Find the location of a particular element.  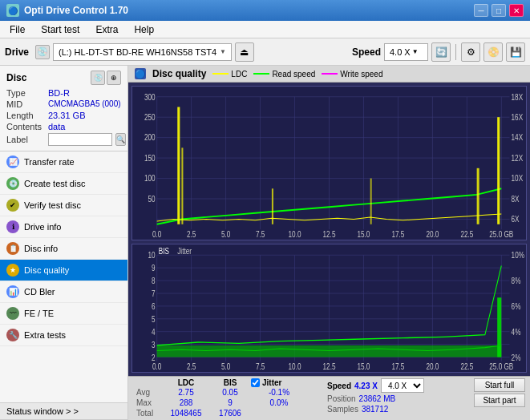

separator is located at coordinates (455, 52).